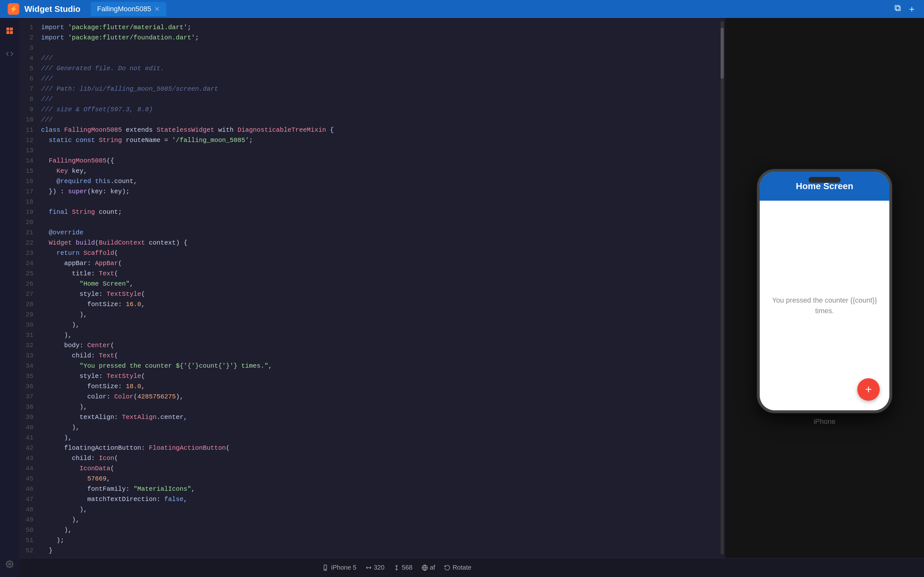  I want to click on code-line-21: @override, so click(380, 233).